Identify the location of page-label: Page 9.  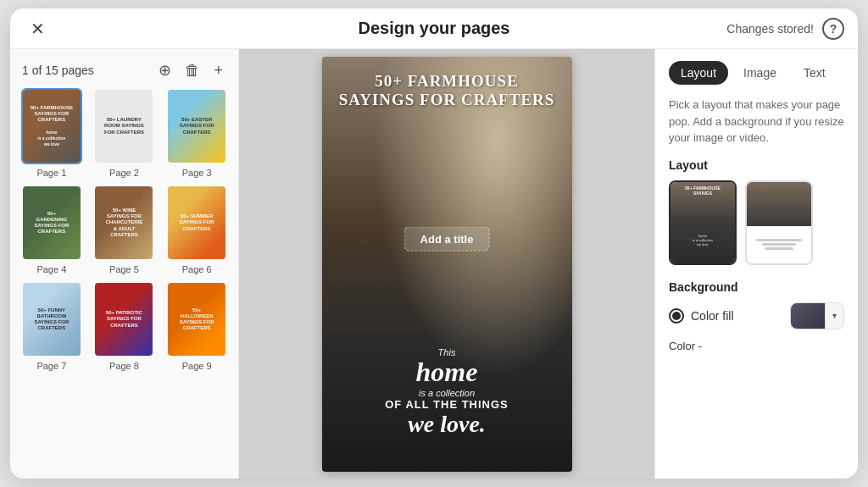
(197, 366).